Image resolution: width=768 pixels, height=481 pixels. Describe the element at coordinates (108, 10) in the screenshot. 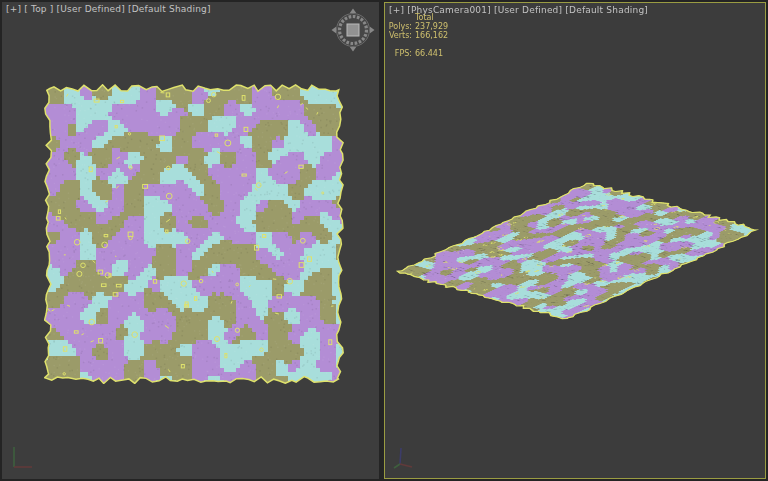

I see `viewport-top-label: [+] [ Top ] [User Defined] [Default Shad…` at that location.